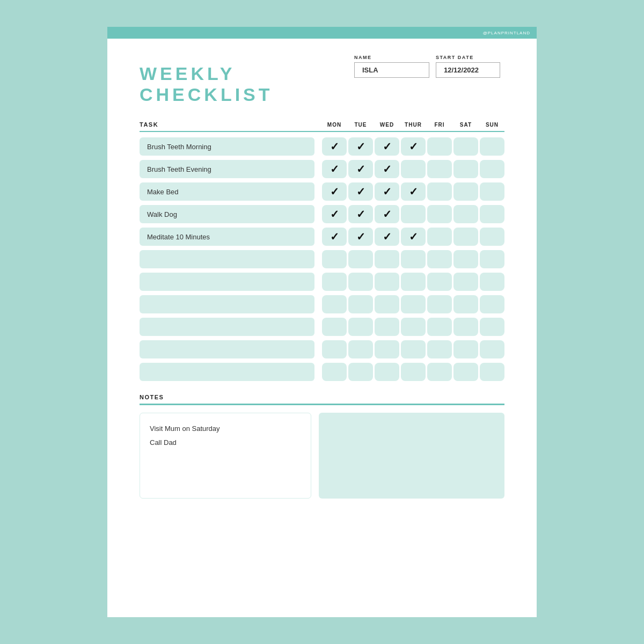 The height and width of the screenshot is (644, 644). What do you see at coordinates (322, 456) in the screenshot?
I see `notes-area: Visit Mum on SaturdayCall Dad` at bounding box center [322, 456].